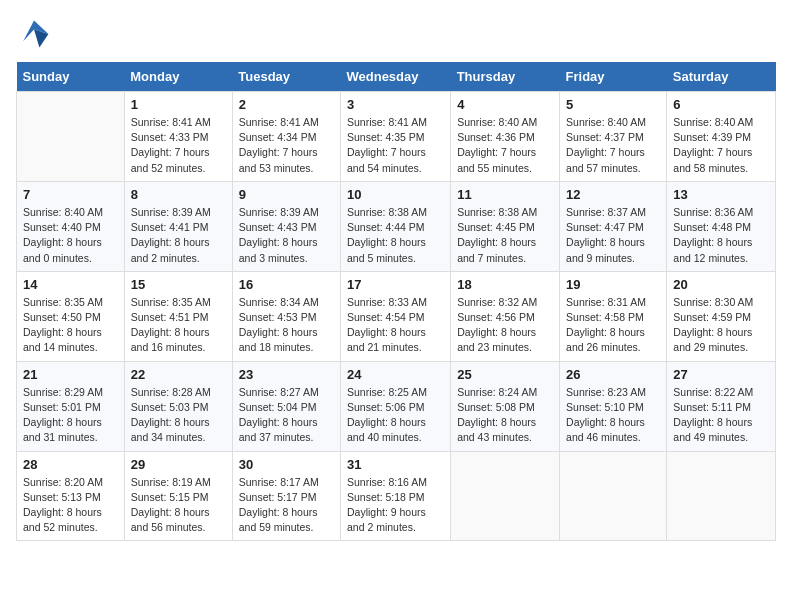 The width and height of the screenshot is (792, 612). Describe the element at coordinates (505, 326) in the screenshot. I see `day-info: Sunrise: 8:32 AMSunset: 4:56 PMDaylight:…` at that location.